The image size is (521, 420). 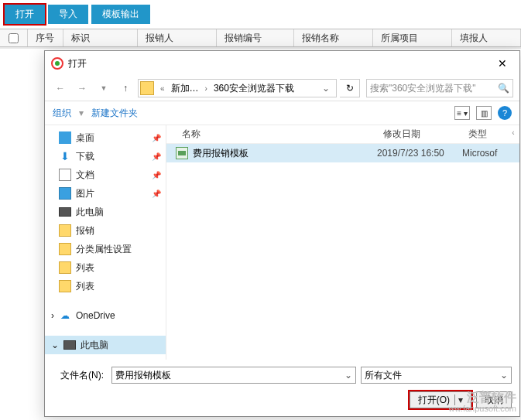 I want to click on refresh-icon: ↻, so click(x=350, y=88).